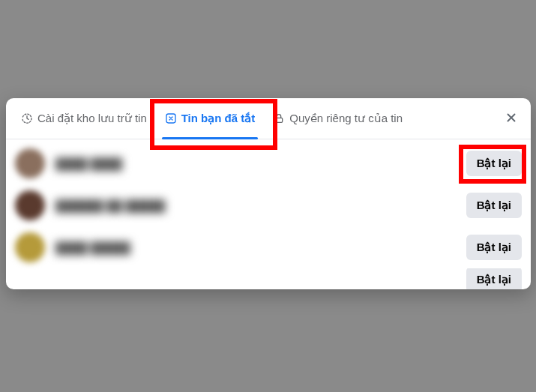 The height and width of the screenshot is (392, 536). I want to click on tab-label: Tin bạn đã tắt, so click(219, 118).